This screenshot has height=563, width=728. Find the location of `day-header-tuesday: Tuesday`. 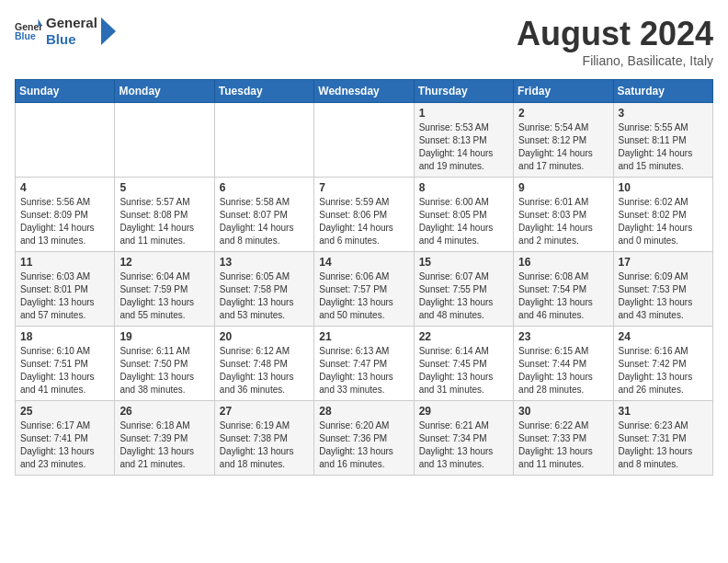

day-header-tuesday: Tuesday is located at coordinates (264, 92).